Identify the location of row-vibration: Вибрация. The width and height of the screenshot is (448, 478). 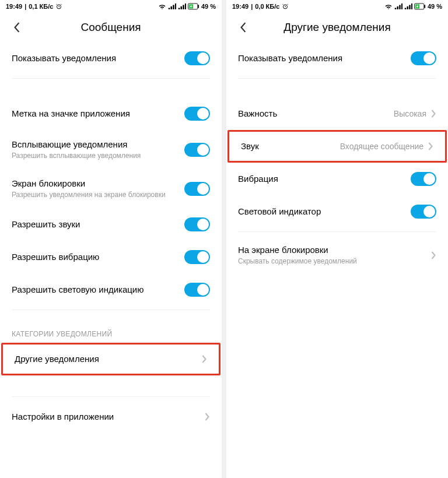
(337, 179).